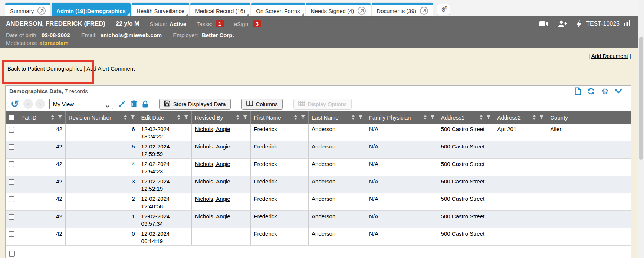  I want to click on vertical-scrollbar, so click(641, 129).